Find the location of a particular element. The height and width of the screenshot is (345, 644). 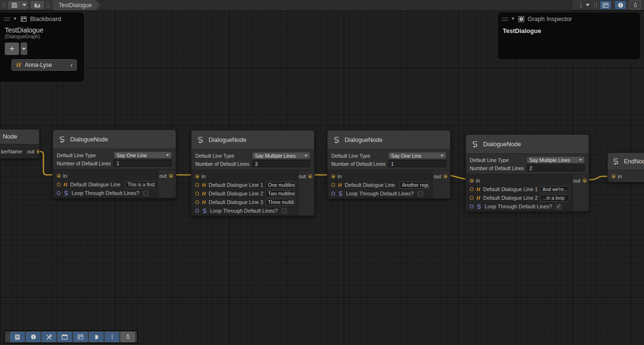

node-title-label: Node is located at coordinates (10, 137).